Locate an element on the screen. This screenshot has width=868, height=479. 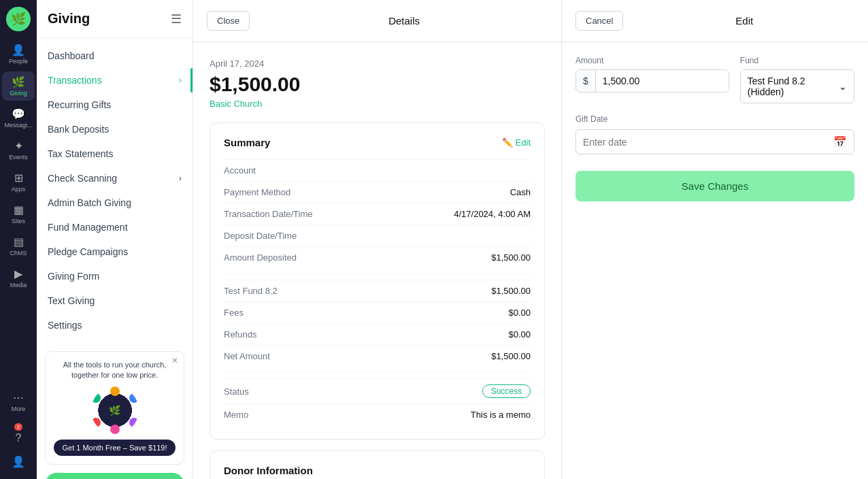
summary-value-test-fund: $1,500.00 is located at coordinates (511, 291).